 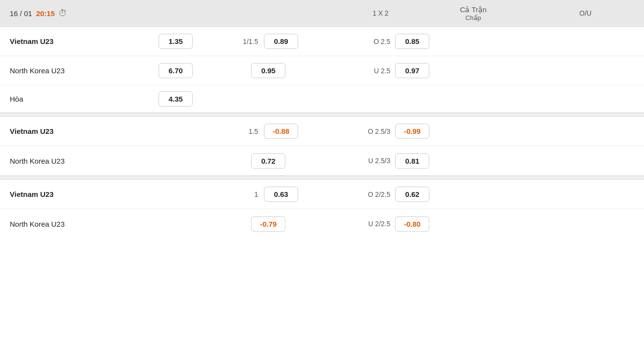 What do you see at coordinates (412, 194) in the screenshot?
I see `ou-odds-box: 0.62` at bounding box center [412, 194].